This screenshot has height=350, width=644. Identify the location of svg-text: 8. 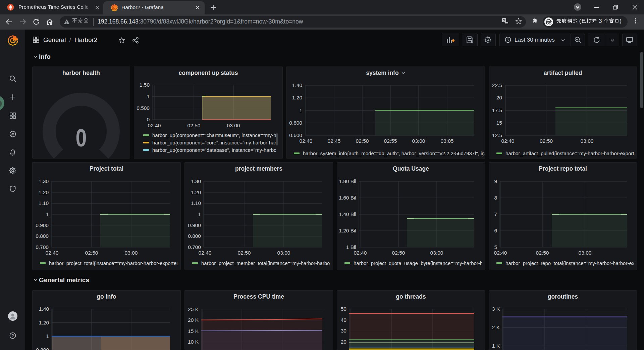
(496, 198).